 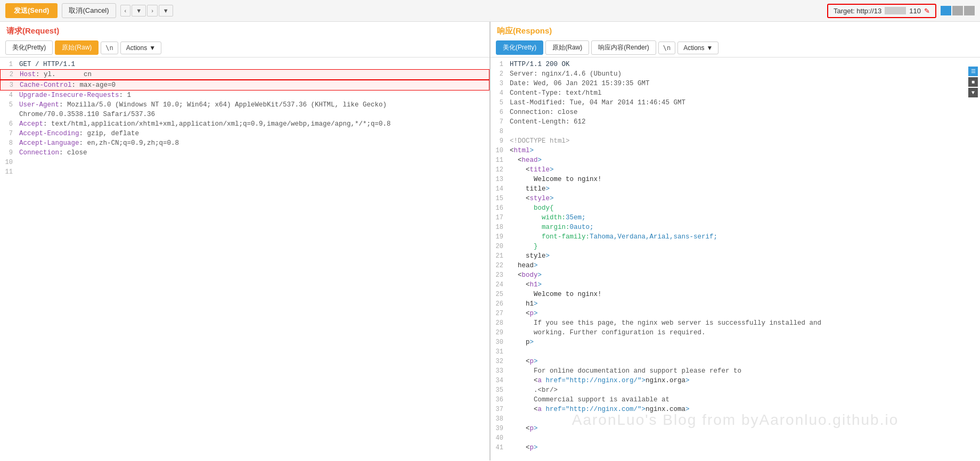 What do you see at coordinates (499, 131) in the screenshot?
I see `line-number: 8` at bounding box center [499, 131].